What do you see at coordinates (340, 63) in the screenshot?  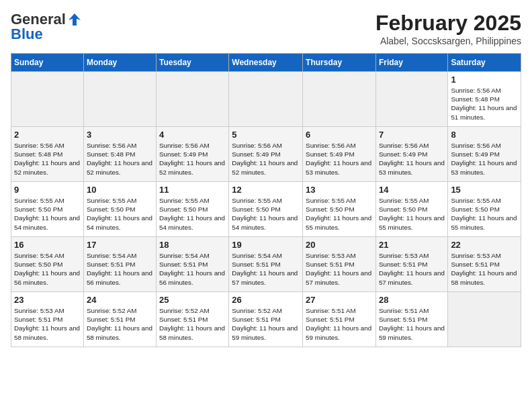 I see `header-day-thursday: Thursday` at bounding box center [340, 63].